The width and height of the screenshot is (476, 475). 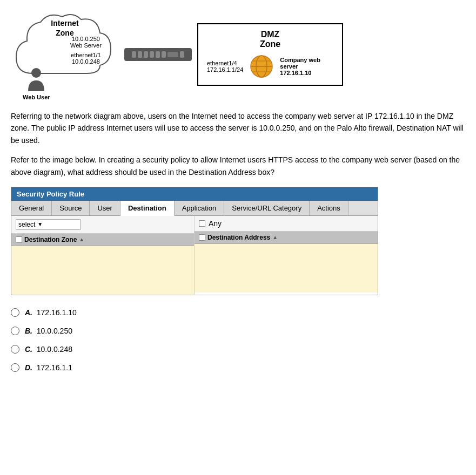 What do you see at coordinates (105, 208) in the screenshot?
I see `tab-user: User` at bounding box center [105, 208].